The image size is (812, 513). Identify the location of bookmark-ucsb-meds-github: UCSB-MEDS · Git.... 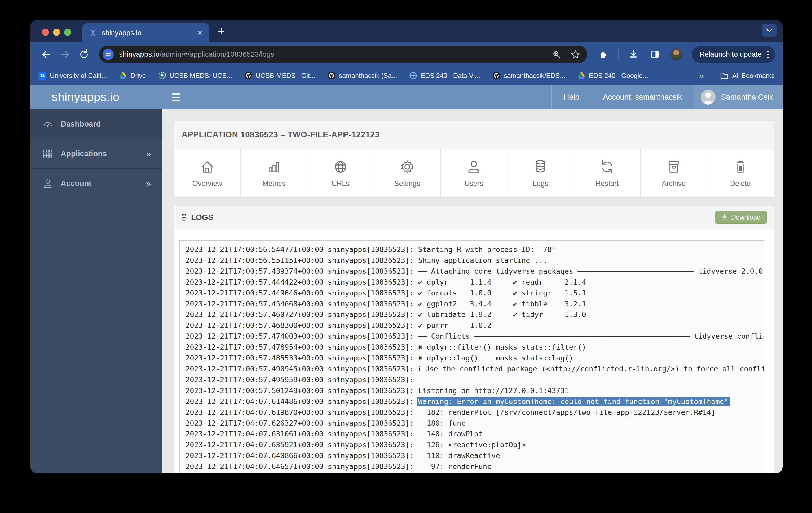
(280, 76).